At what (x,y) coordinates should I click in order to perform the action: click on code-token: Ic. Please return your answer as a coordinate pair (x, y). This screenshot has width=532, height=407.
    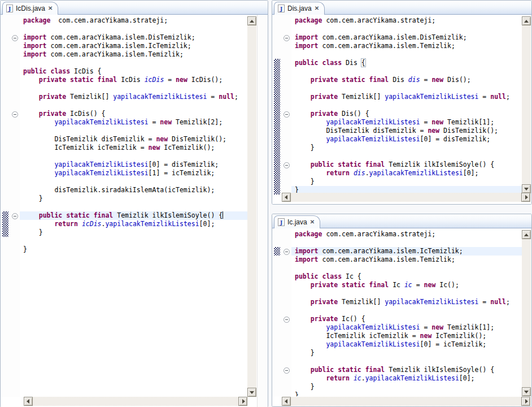
    Looking at the image, I should click on (396, 285).